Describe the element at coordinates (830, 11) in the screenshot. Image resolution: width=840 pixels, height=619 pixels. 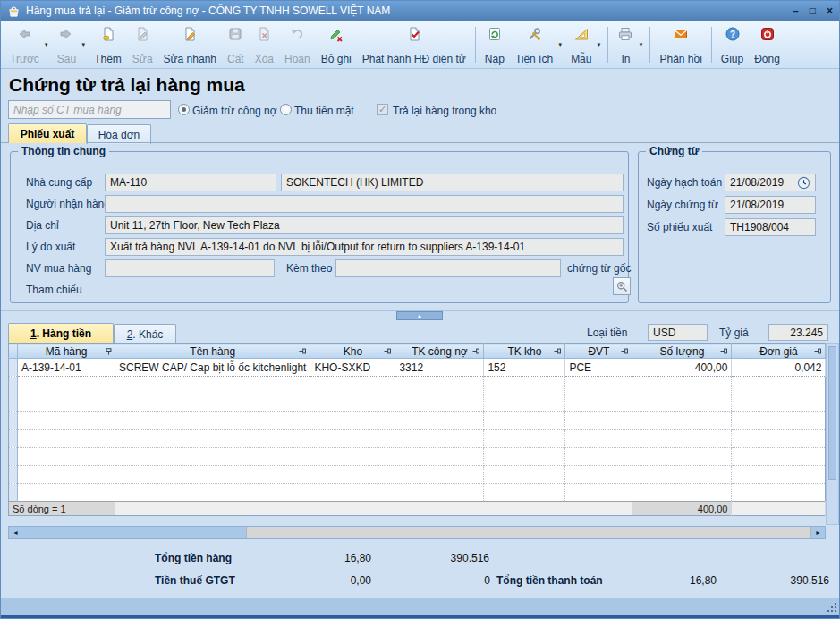
I see `close-button: ×` at that location.